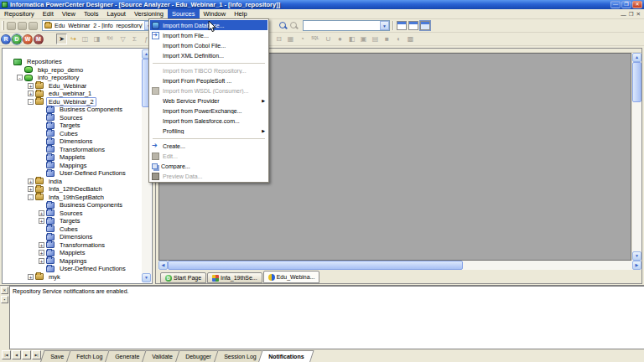 The image size is (644, 362). What do you see at coordinates (209, 156) in the screenshot?
I see `menu-item: Edit...` at bounding box center [209, 156].